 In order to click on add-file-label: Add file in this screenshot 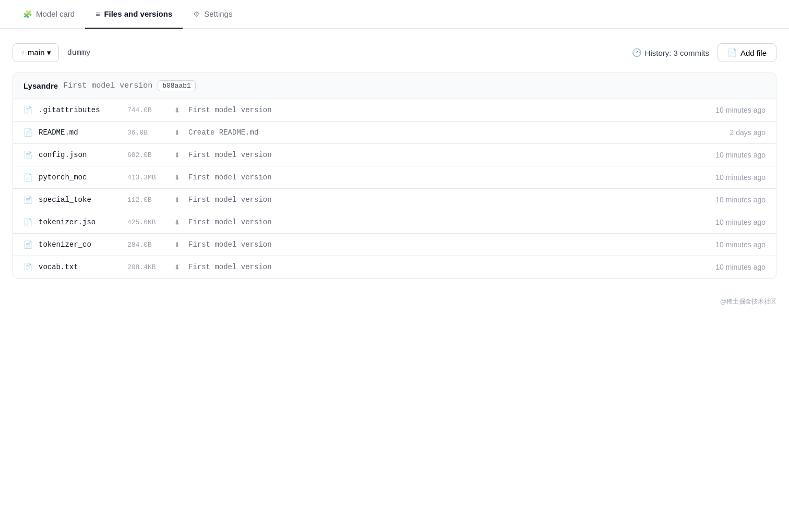, I will do `click(754, 53)`.